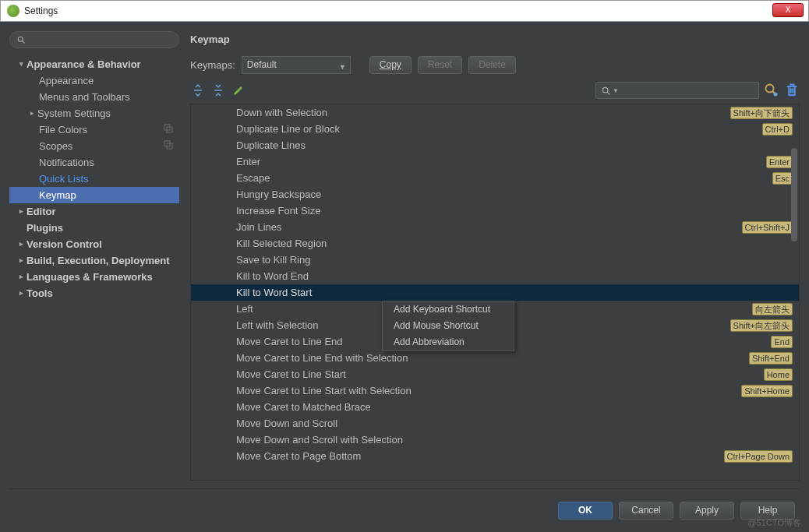 The width and height of the screenshot is (809, 532). I want to click on cancel-button: Cancel, so click(646, 511).